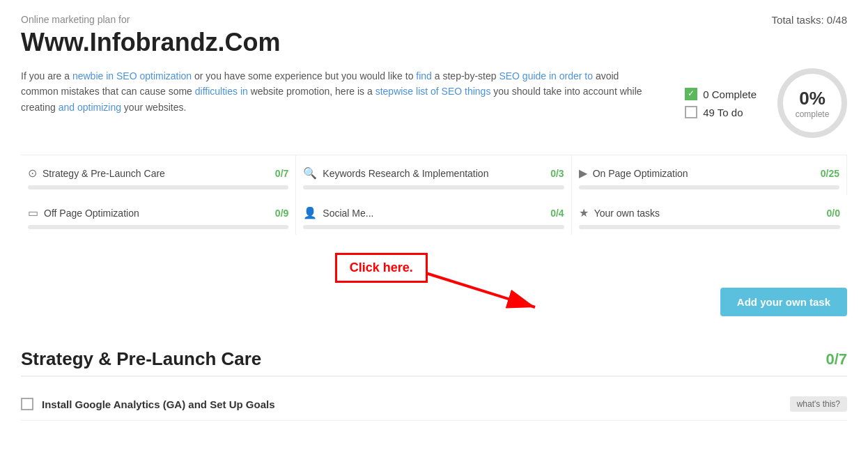 Image resolution: width=868 pixels, height=450 pixels. Describe the element at coordinates (830, 173) in the screenshot. I see `onpage-count: 0/25` at that location.